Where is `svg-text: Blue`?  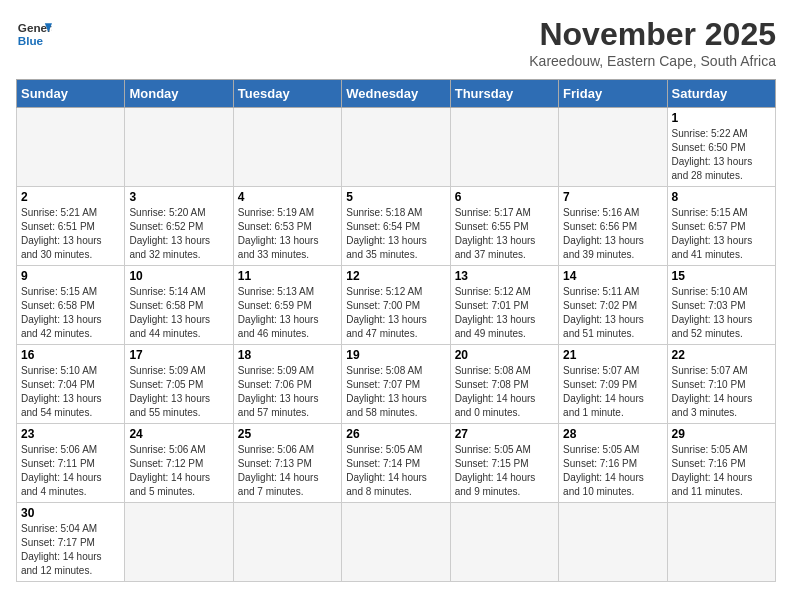 svg-text: Blue is located at coordinates (31, 40).